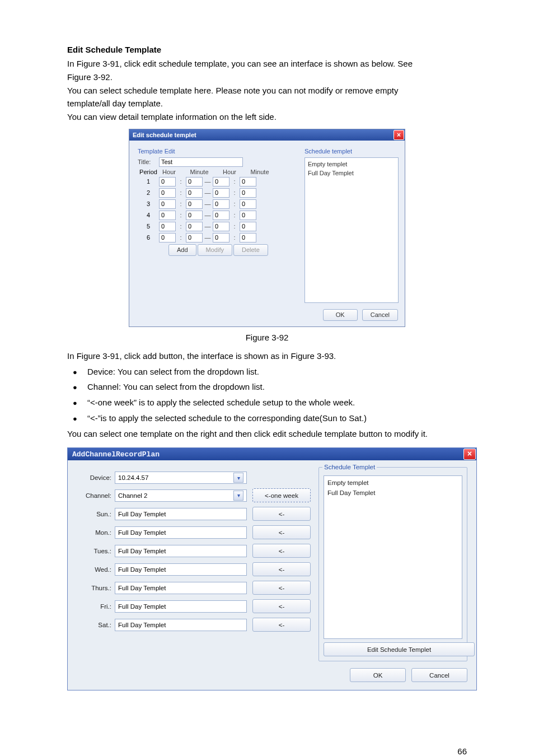  Describe the element at coordinates (96, 588) in the screenshot. I see `label-thu: Thurs.:` at that location.